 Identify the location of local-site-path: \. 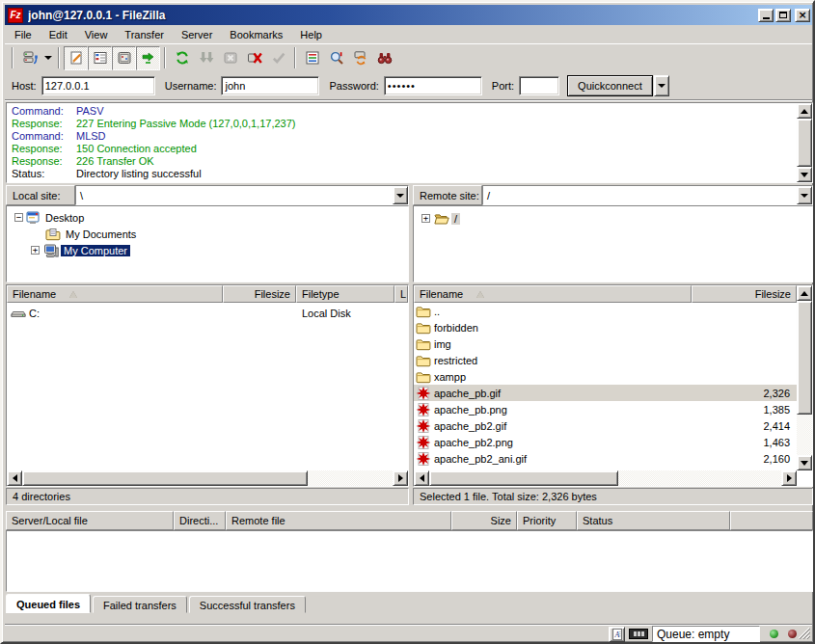
(234, 195).